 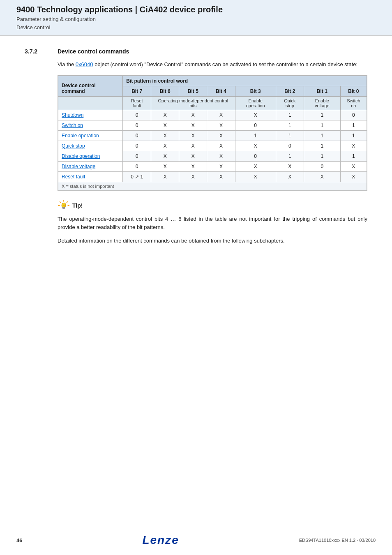 I want to click on intro-text-after: object (control word) "Device Control" c…, so click(x=226, y=64).